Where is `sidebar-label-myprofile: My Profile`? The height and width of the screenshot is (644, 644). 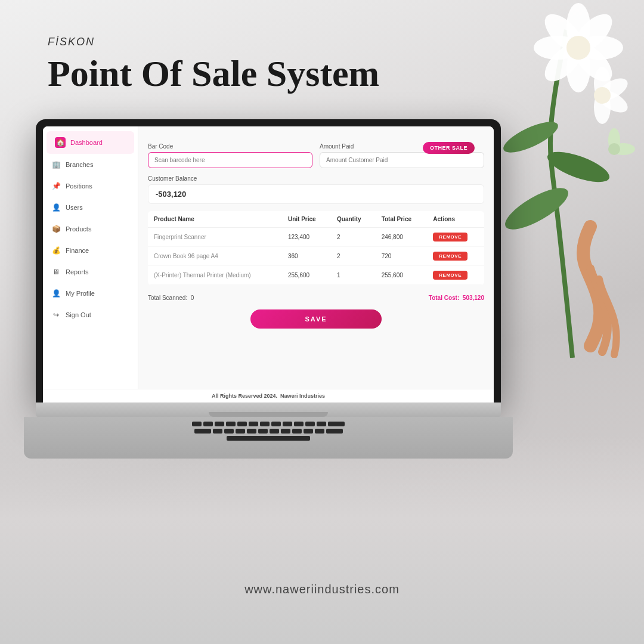
sidebar-label-myprofile: My Profile is located at coordinates (80, 293).